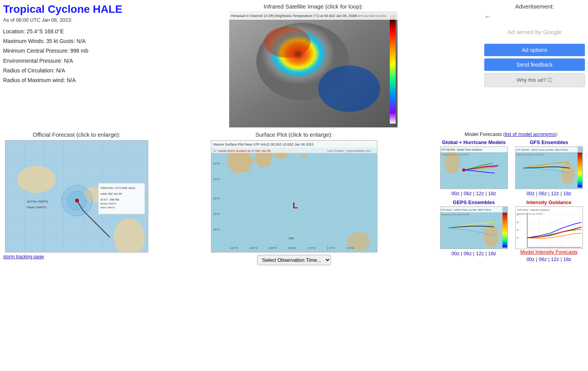 The image size is (588, 371). Describe the element at coordinates (73, 41) in the screenshot. I see `winds-line: Maximum Winds: 35 kt Gusts: N/A` at that location.